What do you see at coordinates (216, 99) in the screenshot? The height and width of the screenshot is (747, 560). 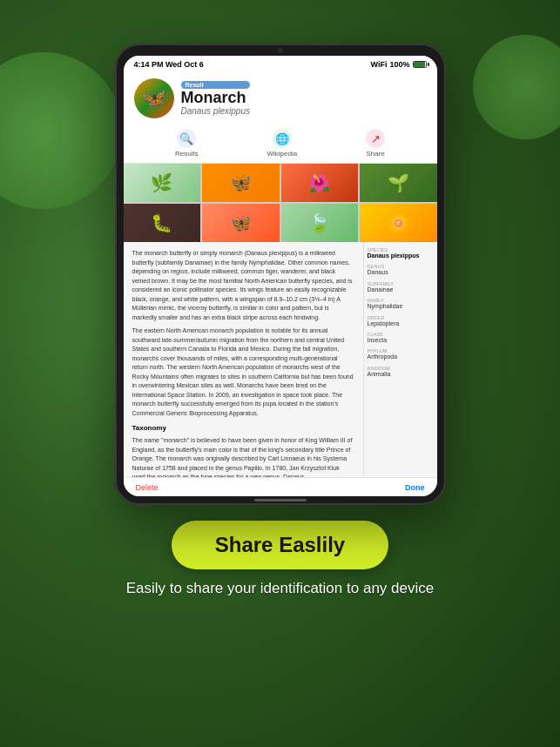 I see `header-text: Result Monarch Danaus plexippus` at bounding box center [216, 99].